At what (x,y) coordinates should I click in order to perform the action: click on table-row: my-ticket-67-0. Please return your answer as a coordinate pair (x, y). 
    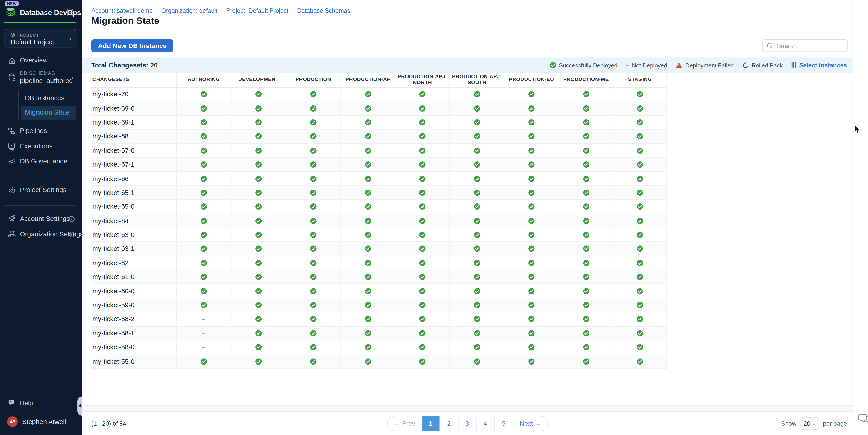
    Looking at the image, I should click on (379, 151).